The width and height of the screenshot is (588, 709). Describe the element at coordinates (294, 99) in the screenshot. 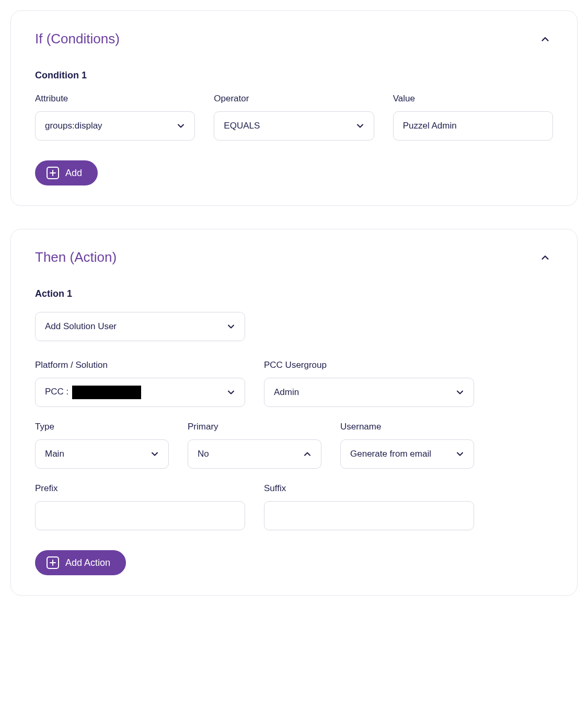

I see `operator-label: Operator` at that location.